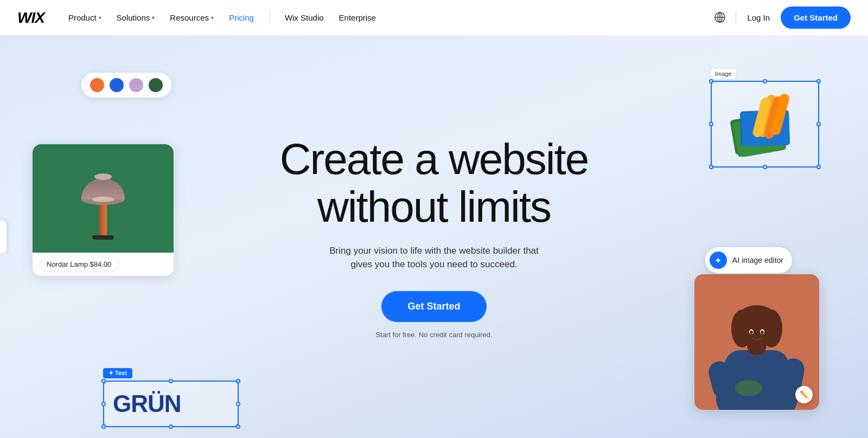 This screenshot has width=868, height=438. I want to click on nav-item-pricing: Pricing, so click(241, 17).